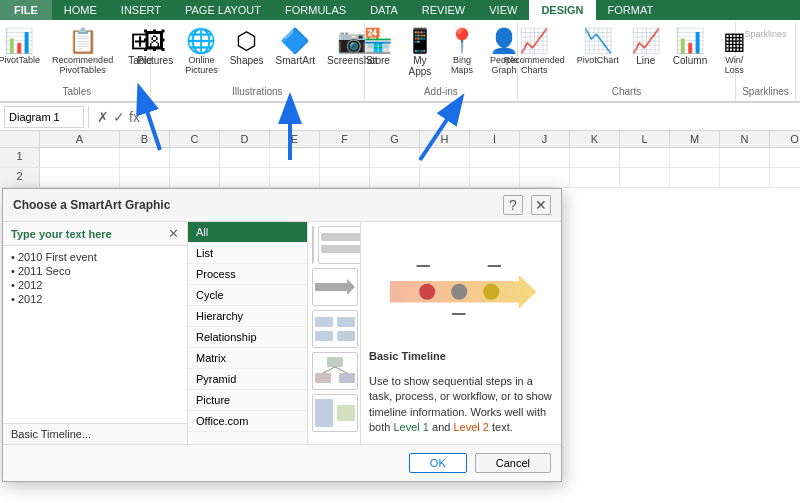 Image resolution: width=800 pixels, height=503 pixels. I want to click on recommended-charts-button: 📈 RecommendedCharts, so click(534, 52).